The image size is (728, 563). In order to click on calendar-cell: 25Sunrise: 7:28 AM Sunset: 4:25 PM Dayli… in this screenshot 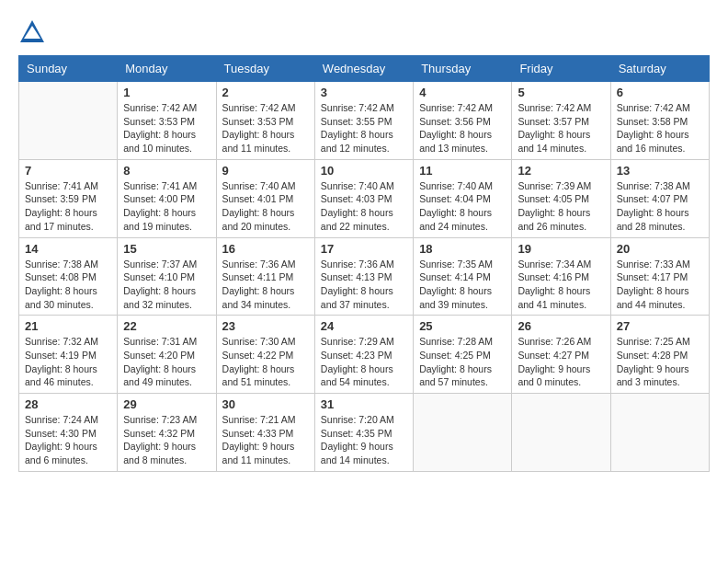, I will do `click(463, 355)`.